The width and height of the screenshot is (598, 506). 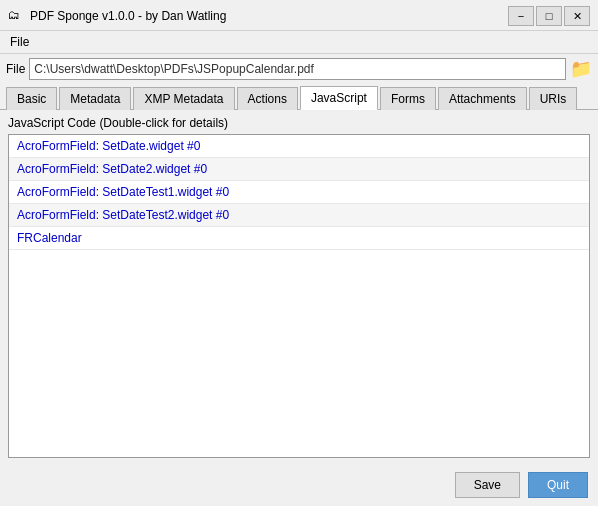 I want to click on app-icon: 🗂, so click(x=16, y=16).